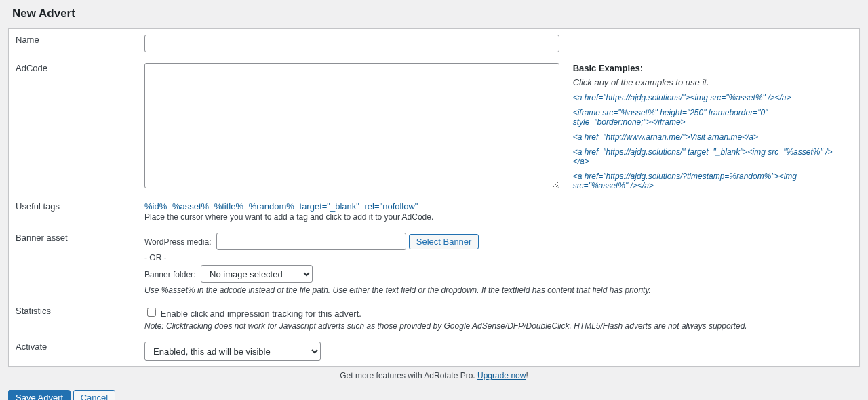 The width and height of the screenshot is (868, 400). I want to click on usefultags-label: Useful tags, so click(73, 212).